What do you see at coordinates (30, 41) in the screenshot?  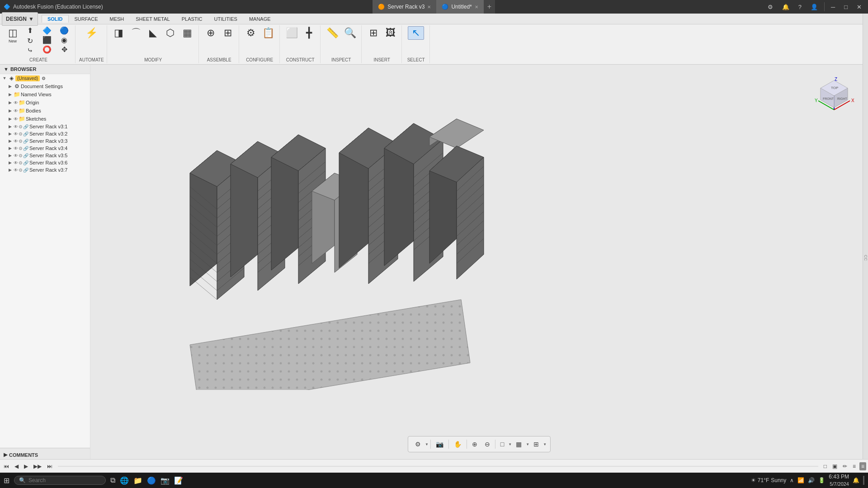 I see `revolve-button: ↻` at bounding box center [30, 41].